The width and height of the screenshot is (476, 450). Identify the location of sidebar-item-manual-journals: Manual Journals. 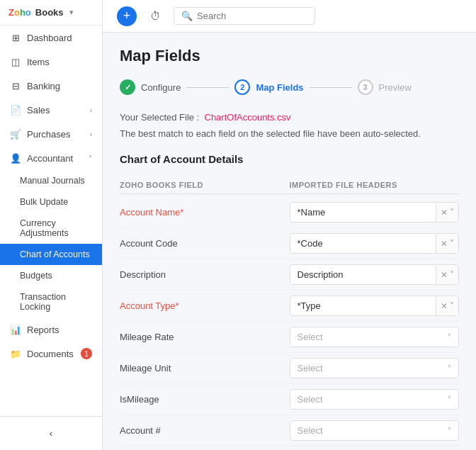
(51, 181).